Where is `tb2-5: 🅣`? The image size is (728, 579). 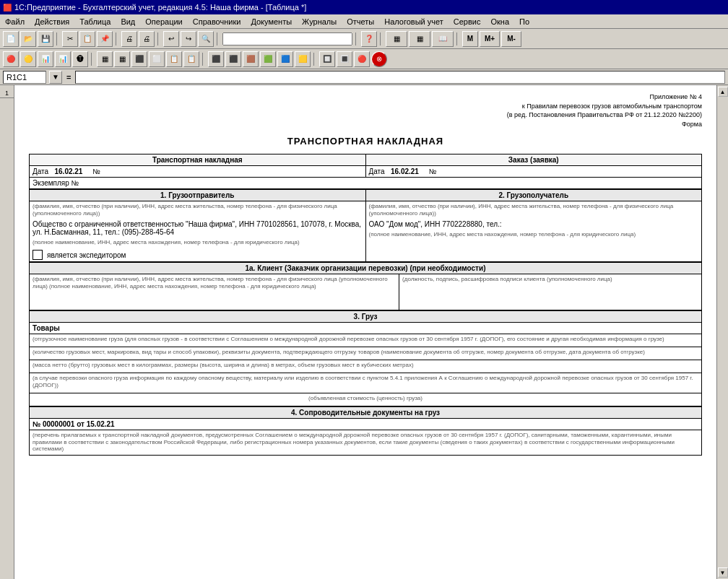 tb2-5: 🅣 is located at coordinates (80, 59).